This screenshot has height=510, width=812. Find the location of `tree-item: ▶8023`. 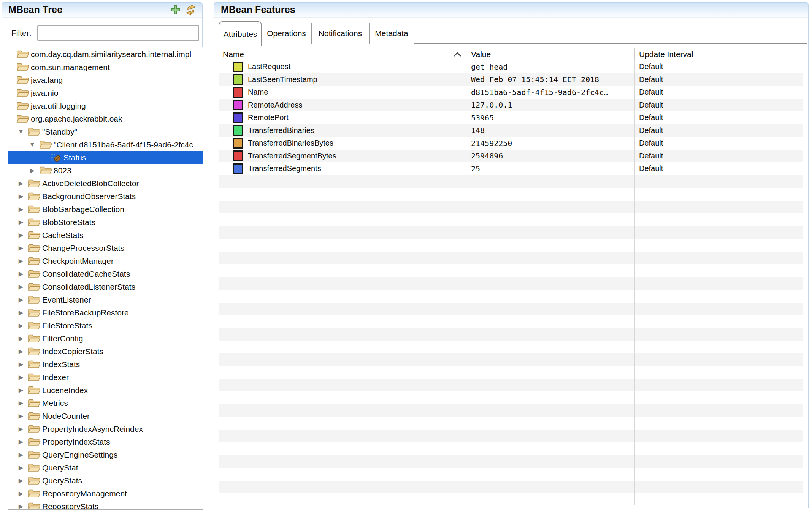

tree-item: ▶8023 is located at coordinates (105, 171).